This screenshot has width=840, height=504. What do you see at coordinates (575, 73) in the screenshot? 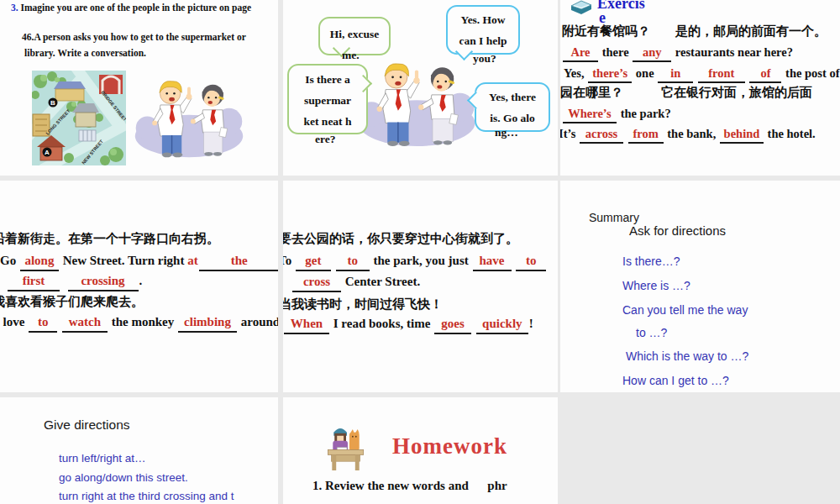
I see `text-segment: Yes,` at bounding box center [575, 73].